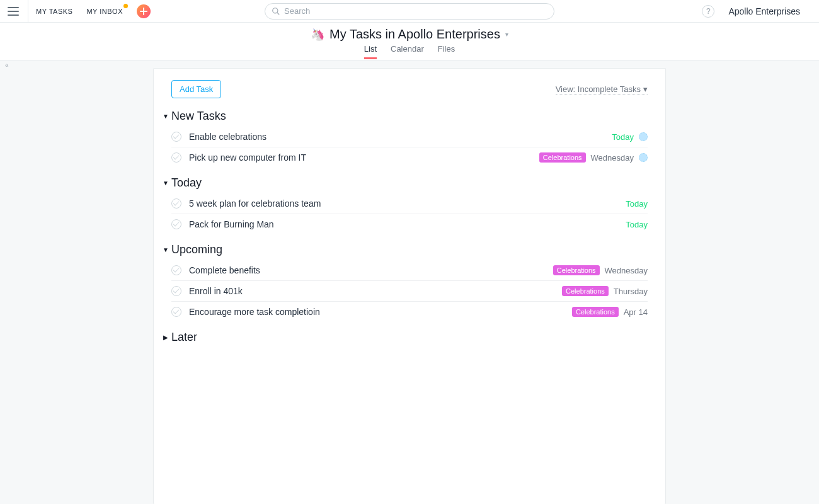 The image size is (819, 504). Describe the element at coordinates (410, 137) in the screenshot. I see `task-row: Enable celebrations Today` at that location.